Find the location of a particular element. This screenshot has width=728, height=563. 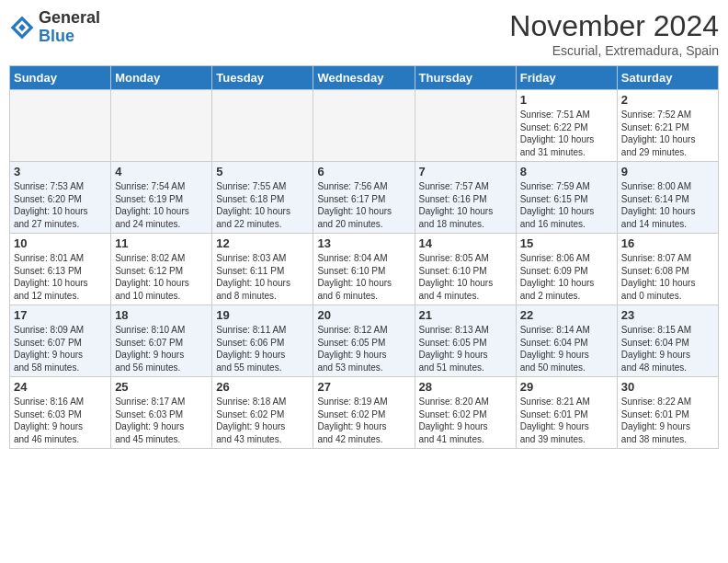

day-number: 15 is located at coordinates (566, 243).